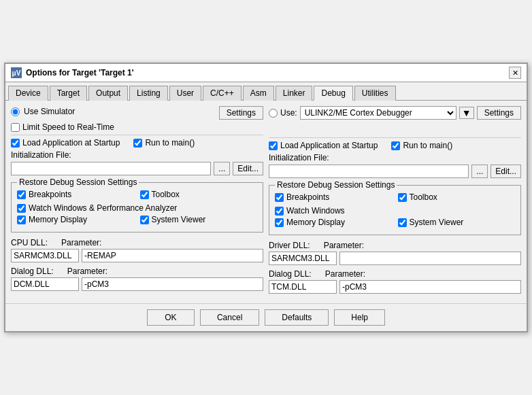 This screenshot has height=395, width=532. Describe the element at coordinates (137, 208) in the screenshot. I see `left-restore-content: Breakpoints Toolbox Watch Windows & Perf…` at that location.